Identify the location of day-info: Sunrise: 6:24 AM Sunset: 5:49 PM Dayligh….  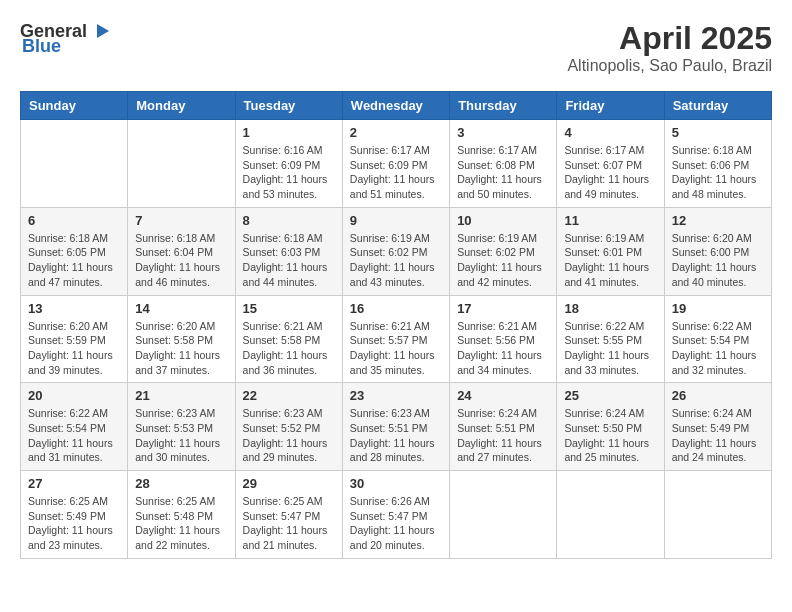
(718, 436).